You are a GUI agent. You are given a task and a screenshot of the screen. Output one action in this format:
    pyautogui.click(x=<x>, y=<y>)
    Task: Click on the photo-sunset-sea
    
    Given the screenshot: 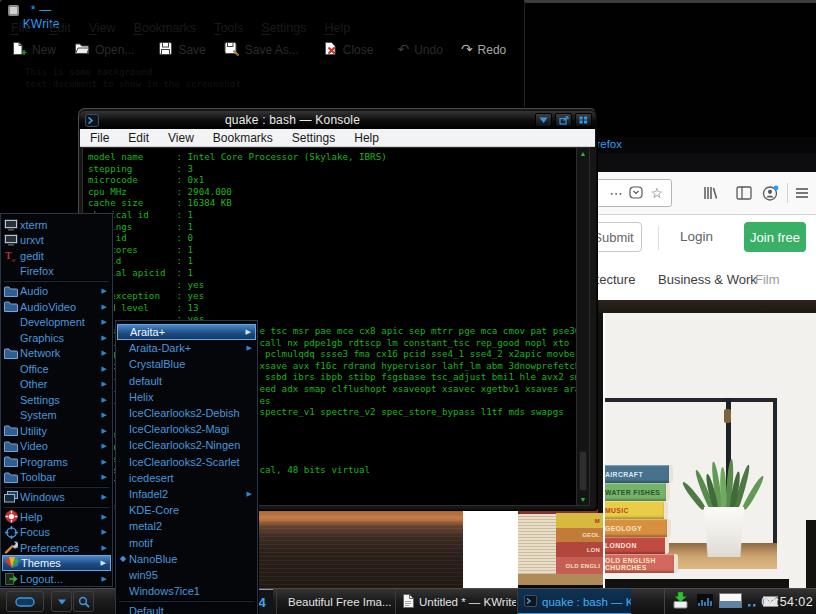 What is the action you would take?
    pyautogui.click(x=360, y=548)
    